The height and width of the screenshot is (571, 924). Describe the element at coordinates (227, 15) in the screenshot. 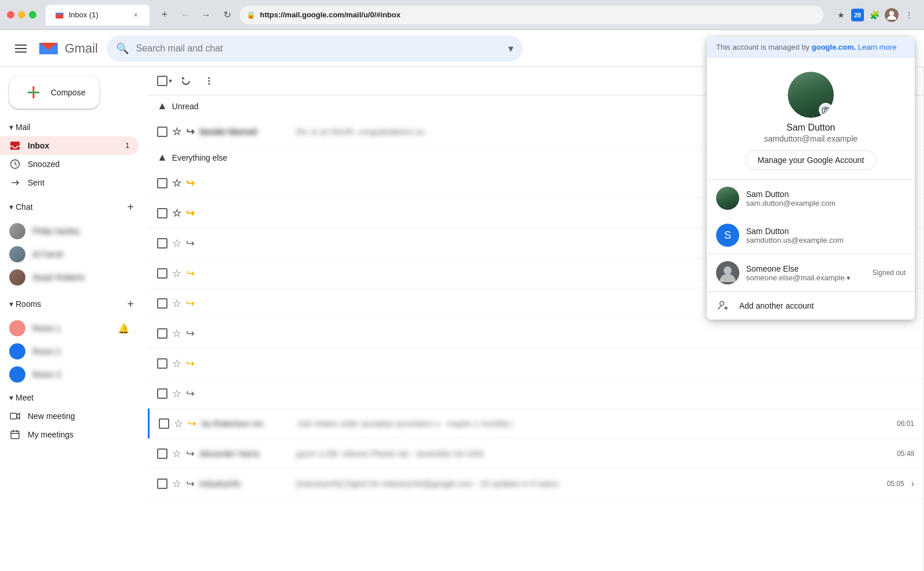

I see `reload-btn: ↻` at that location.